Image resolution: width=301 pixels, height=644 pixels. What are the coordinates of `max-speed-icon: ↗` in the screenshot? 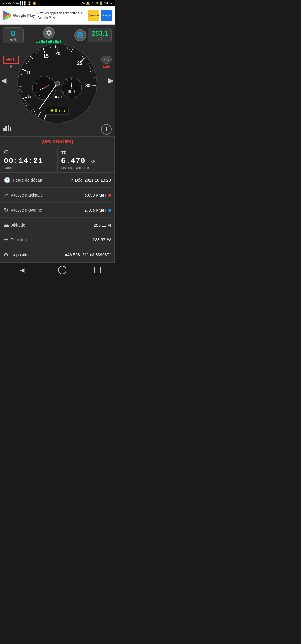 It's located at (6, 195).